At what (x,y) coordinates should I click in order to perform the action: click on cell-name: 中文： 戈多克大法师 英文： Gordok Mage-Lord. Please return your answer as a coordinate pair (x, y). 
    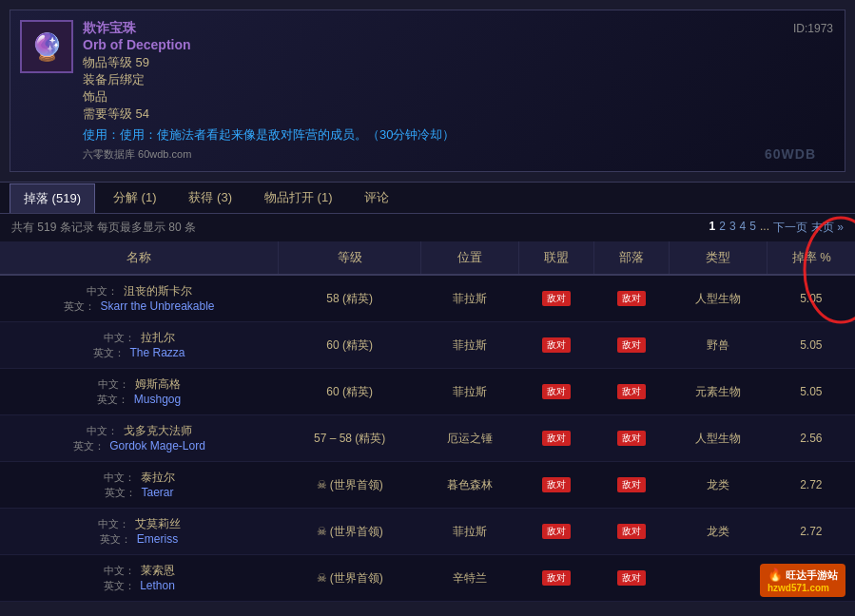
    Looking at the image, I should click on (139, 439).